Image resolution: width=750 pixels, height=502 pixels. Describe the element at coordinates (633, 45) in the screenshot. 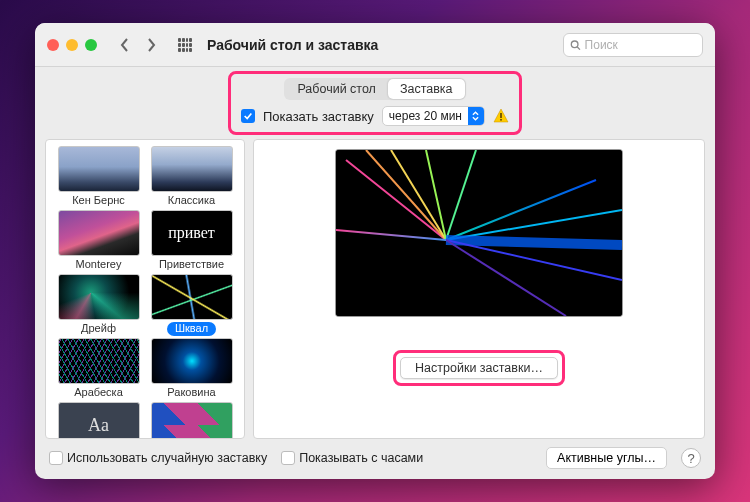

I see `search-field` at that location.